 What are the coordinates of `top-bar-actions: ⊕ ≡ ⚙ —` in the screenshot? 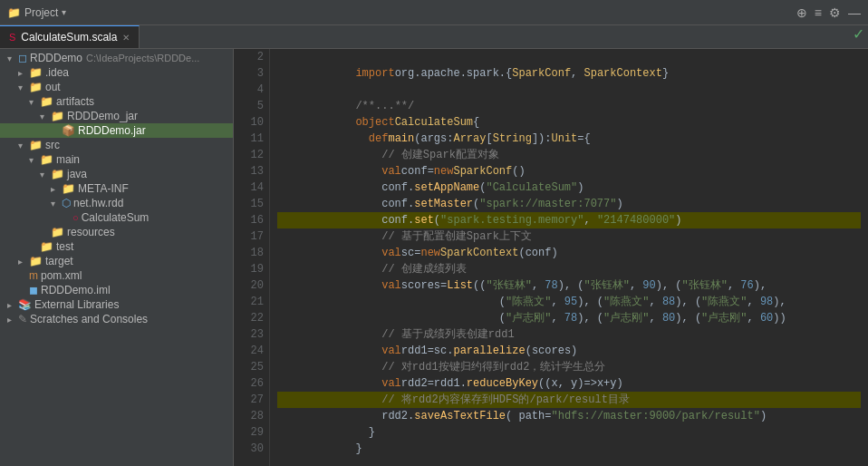 It's located at (828, 13).